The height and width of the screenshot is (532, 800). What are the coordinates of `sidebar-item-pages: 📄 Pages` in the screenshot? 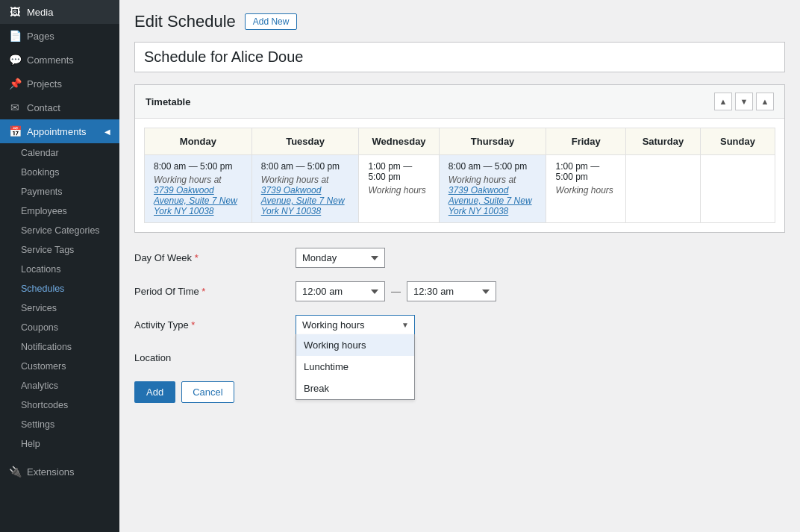 It's located at (60, 36).